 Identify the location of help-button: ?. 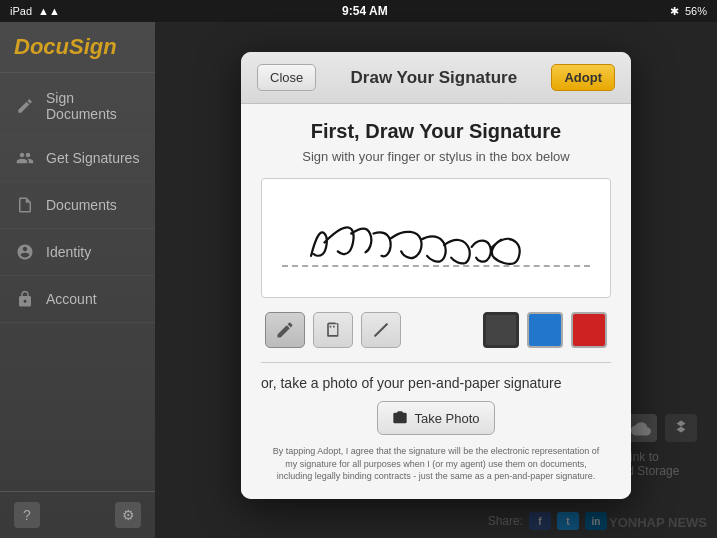
(27, 515).